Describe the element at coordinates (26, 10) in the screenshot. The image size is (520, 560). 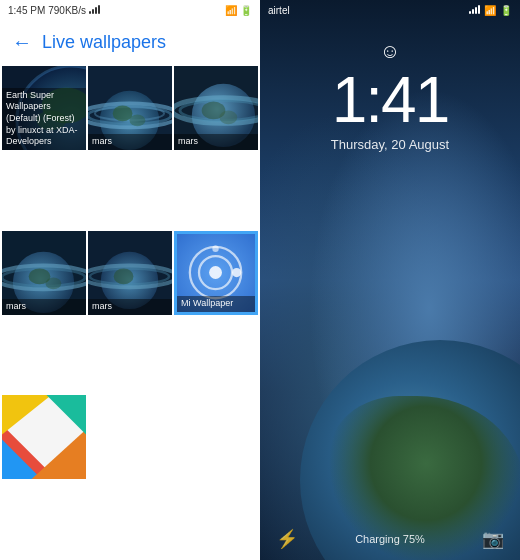
I see `time-display: 1:45 PM` at that location.